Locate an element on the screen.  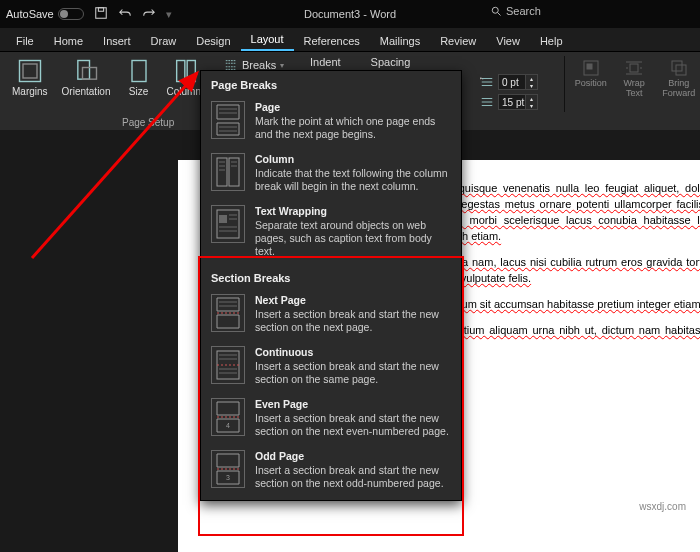
break-continuous: ContinuousInsert a section break and sta… is located at coordinates (331, 366).